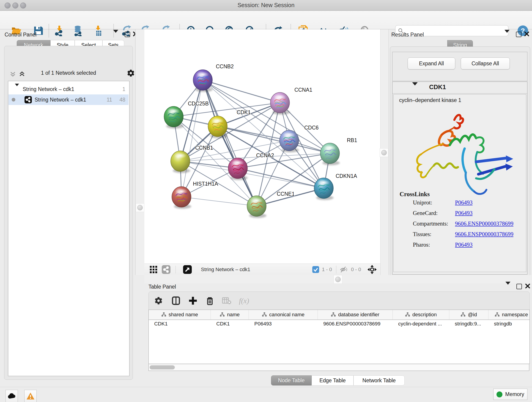  I want to click on string-logo-icon, so click(166, 269).